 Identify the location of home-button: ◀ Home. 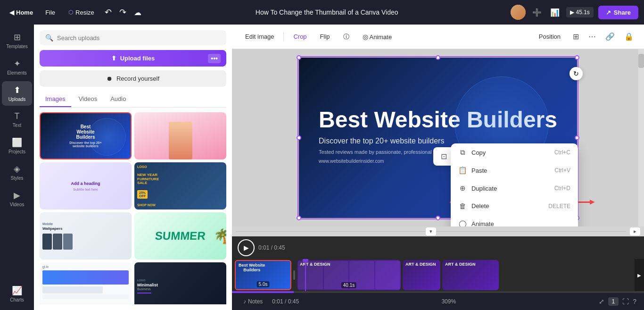
(21, 12).